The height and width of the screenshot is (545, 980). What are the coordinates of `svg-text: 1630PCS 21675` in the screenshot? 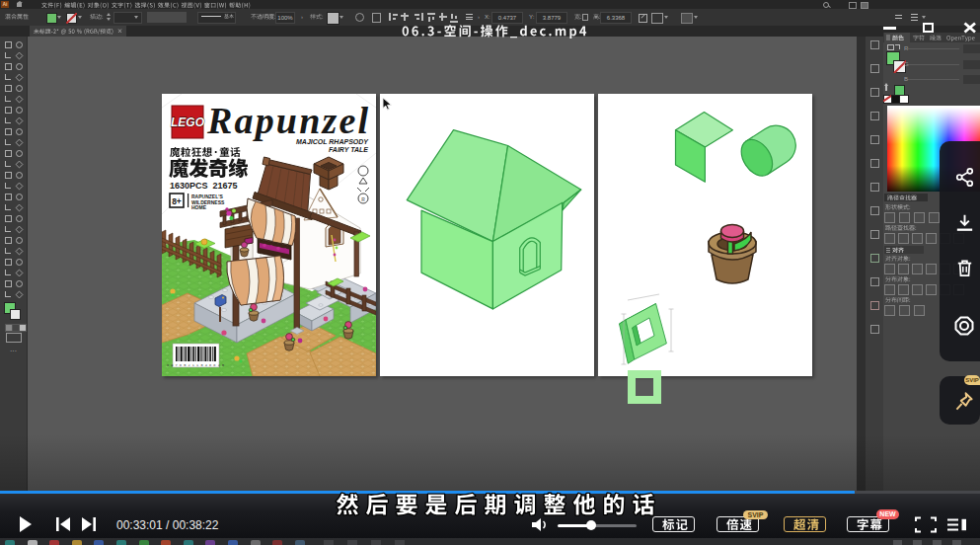 It's located at (203, 186).